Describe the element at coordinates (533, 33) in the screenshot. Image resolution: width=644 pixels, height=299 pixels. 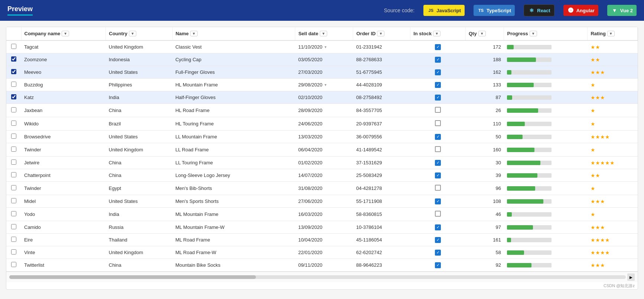
I see `col-progress-filter: ▼` at that location.